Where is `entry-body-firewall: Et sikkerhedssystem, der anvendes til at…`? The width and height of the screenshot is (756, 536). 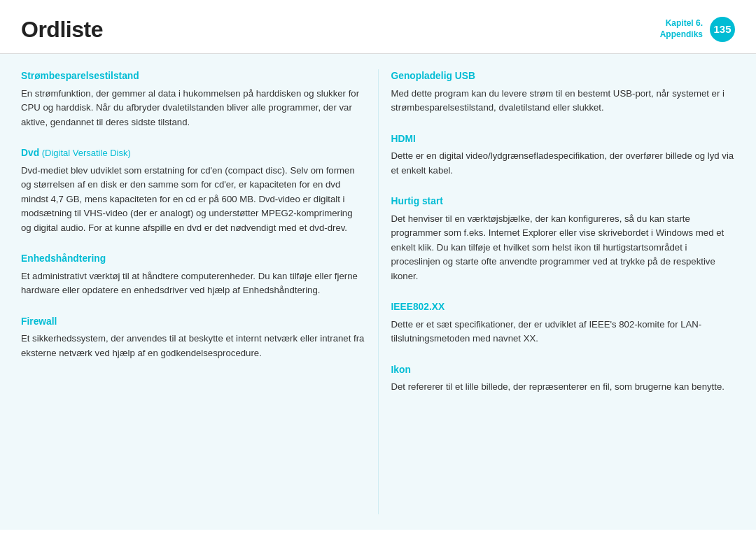 entry-body-firewall: Et sikkerhedssystem, der anvendes til at… is located at coordinates (193, 346).